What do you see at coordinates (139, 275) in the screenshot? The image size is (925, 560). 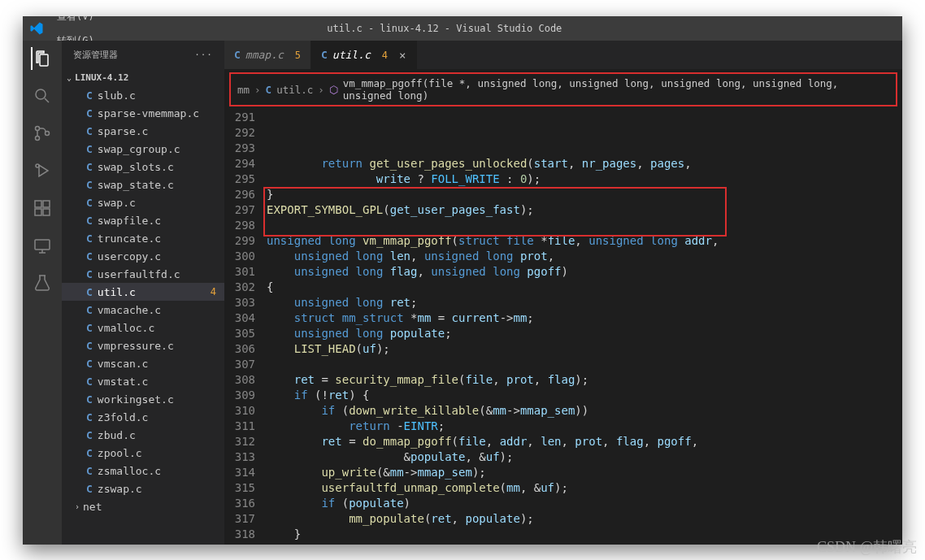 I see `file-name: userfaultfd.c` at bounding box center [139, 275].